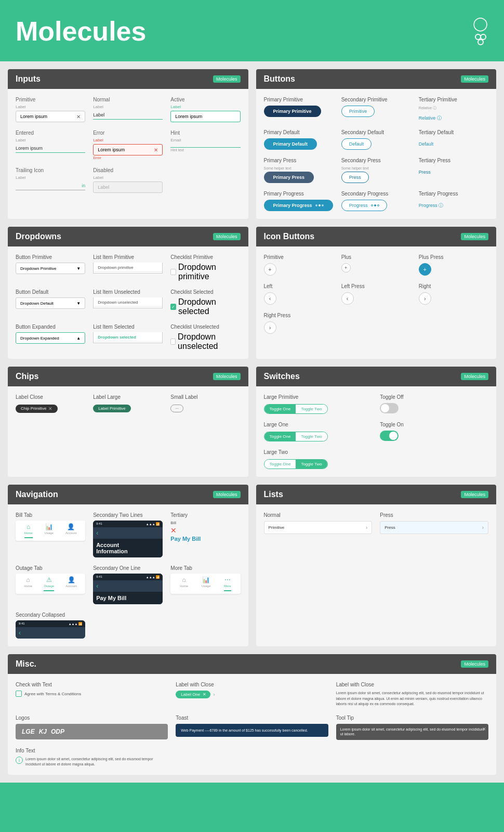 The height and width of the screenshot is (832, 504). What do you see at coordinates (206, 583) in the screenshot?
I see `more-tab-usage: 📊 Usage` at bounding box center [206, 583].